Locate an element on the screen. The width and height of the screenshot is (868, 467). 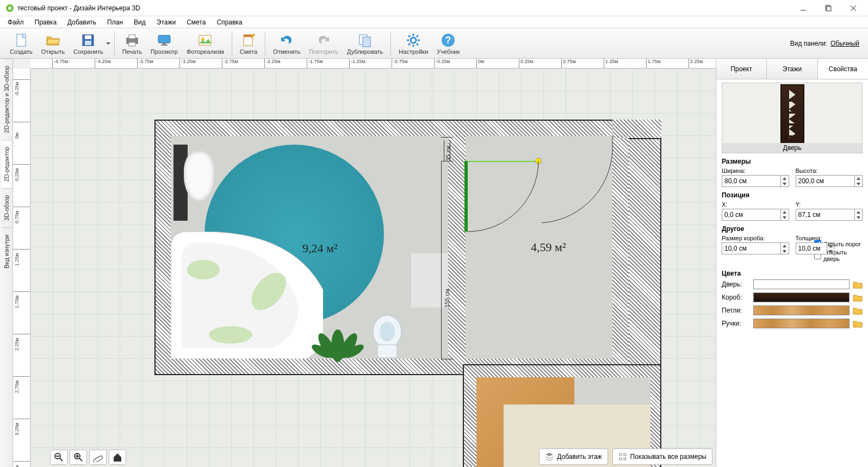
right-panel-tabs: Проект Этажи Свойства is located at coordinates (792, 69).